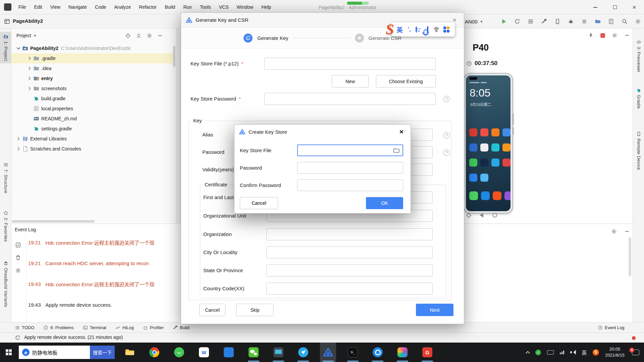 This screenshot has width=644, height=362. Describe the element at coordinates (129, 352) in the screenshot. I see `taskbar-explorer-icon` at that location.